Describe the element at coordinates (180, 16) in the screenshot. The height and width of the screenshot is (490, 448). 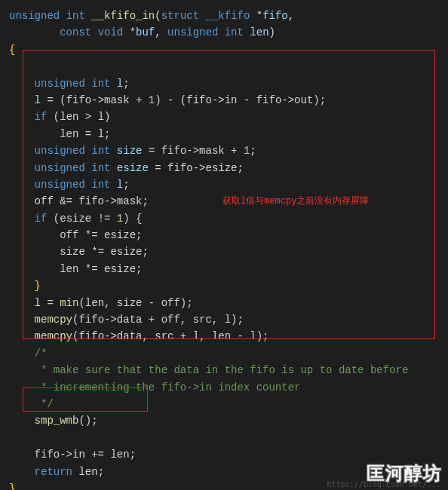
I see `kw-struct: struct` at that location.